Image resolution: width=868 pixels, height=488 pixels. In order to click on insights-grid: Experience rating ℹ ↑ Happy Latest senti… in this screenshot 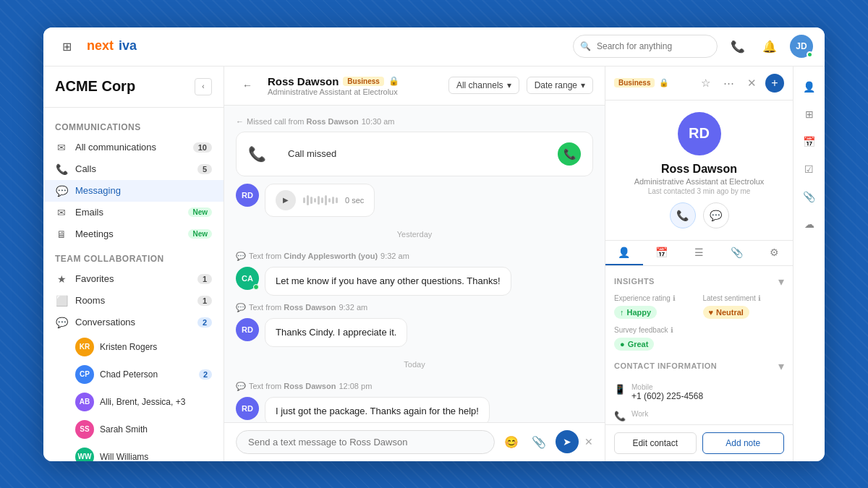, I will do `click(699, 307)`.